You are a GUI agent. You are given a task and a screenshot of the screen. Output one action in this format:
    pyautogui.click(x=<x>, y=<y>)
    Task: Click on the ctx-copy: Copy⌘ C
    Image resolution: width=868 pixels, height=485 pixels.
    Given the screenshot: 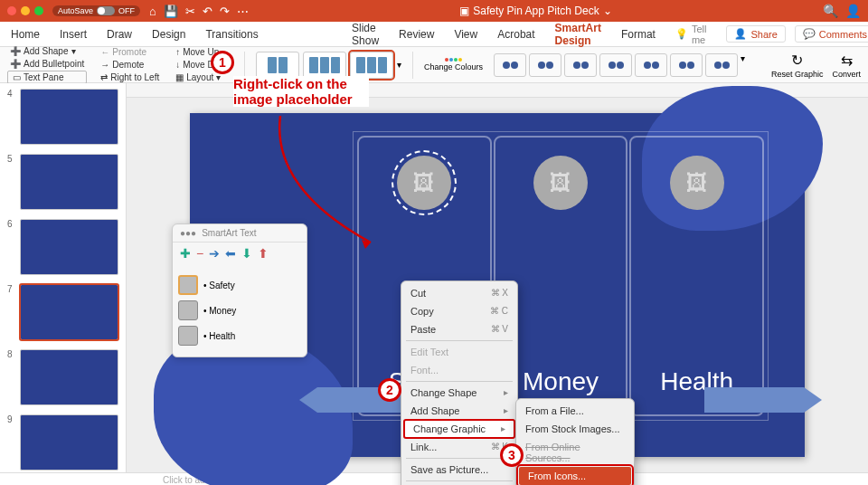 What is the action you would take?
    pyautogui.click(x=459, y=311)
    